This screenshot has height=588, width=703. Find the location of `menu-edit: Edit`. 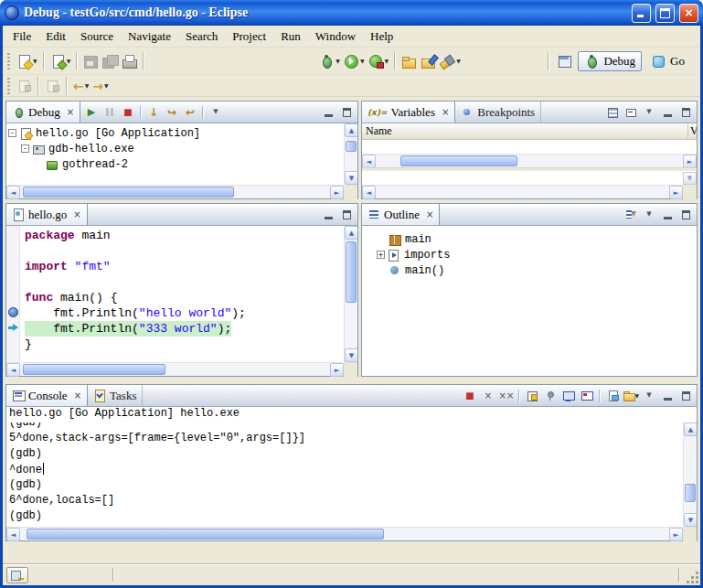

menu-edit: Edit is located at coordinates (56, 37).